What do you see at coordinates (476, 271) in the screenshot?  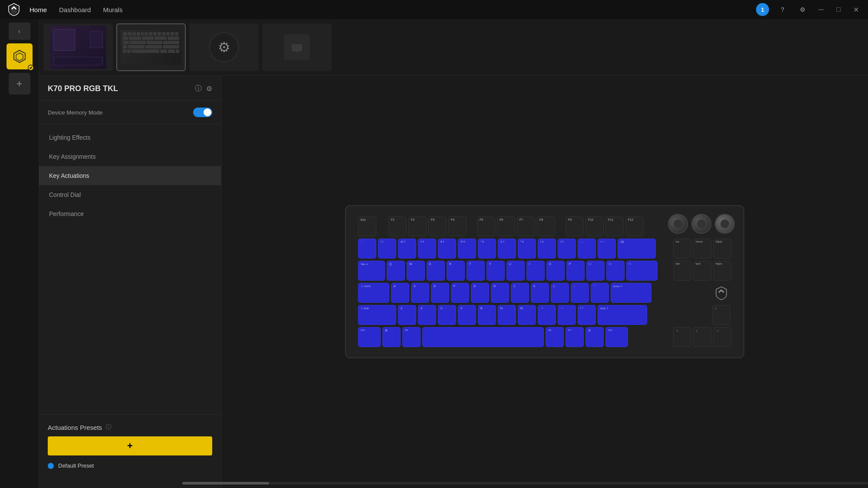 I see `key-t: T` at bounding box center [476, 271].